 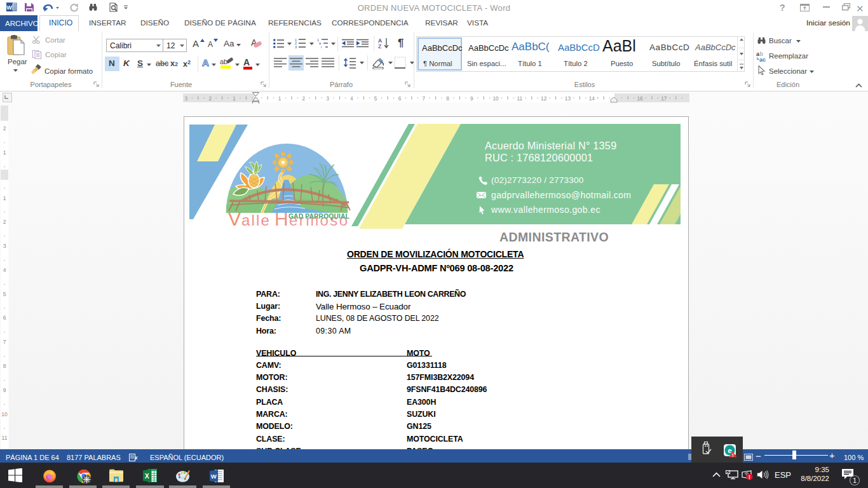 What do you see at coordinates (568, 98) in the screenshot?
I see `svg-text: 13` at bounding box center [568, 98].